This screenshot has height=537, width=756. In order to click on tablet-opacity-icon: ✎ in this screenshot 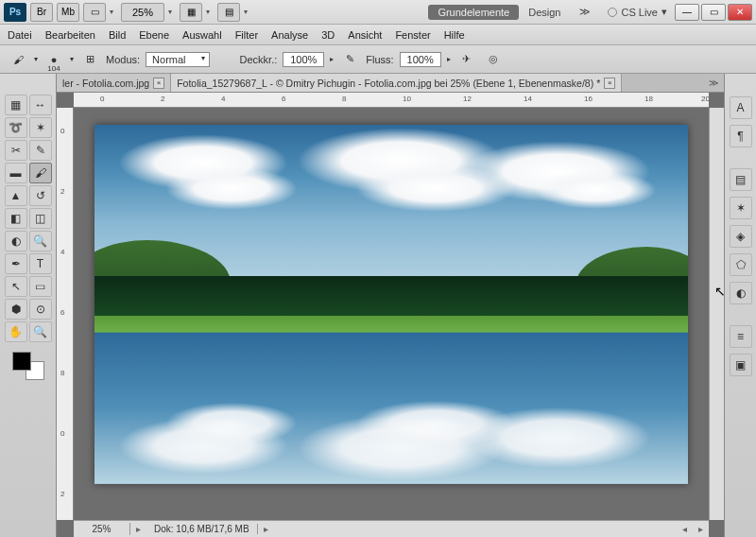, I will do `click(350, 60)`.